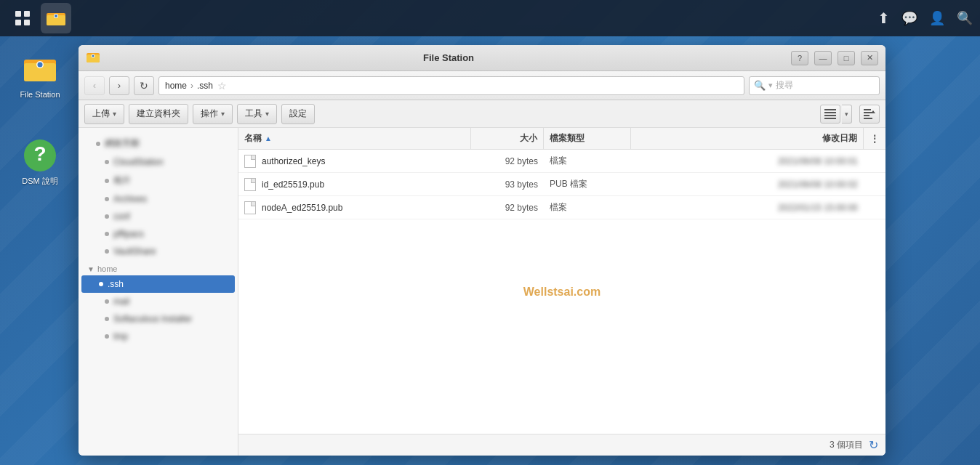  What do you see at coordinates (95, 86) in the screenshot?
I see `back-button: ‹` at bounding box center [95, 86].